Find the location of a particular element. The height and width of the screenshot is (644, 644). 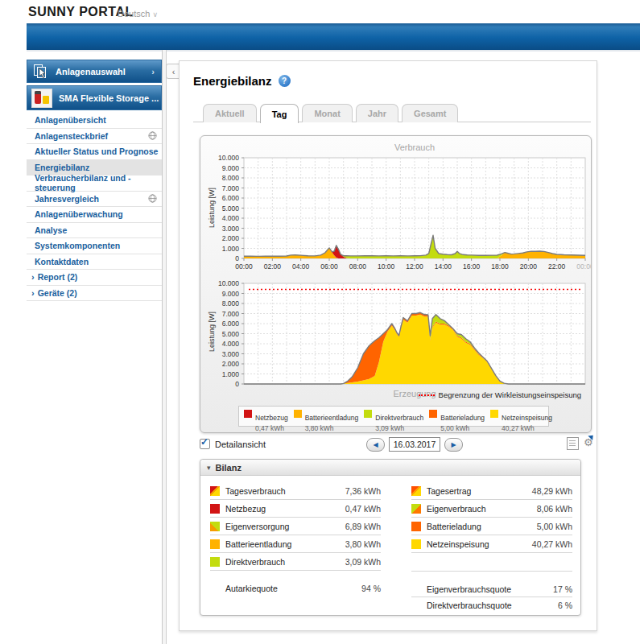

svg-text: 18:00 is located at coordinates (500, 266).